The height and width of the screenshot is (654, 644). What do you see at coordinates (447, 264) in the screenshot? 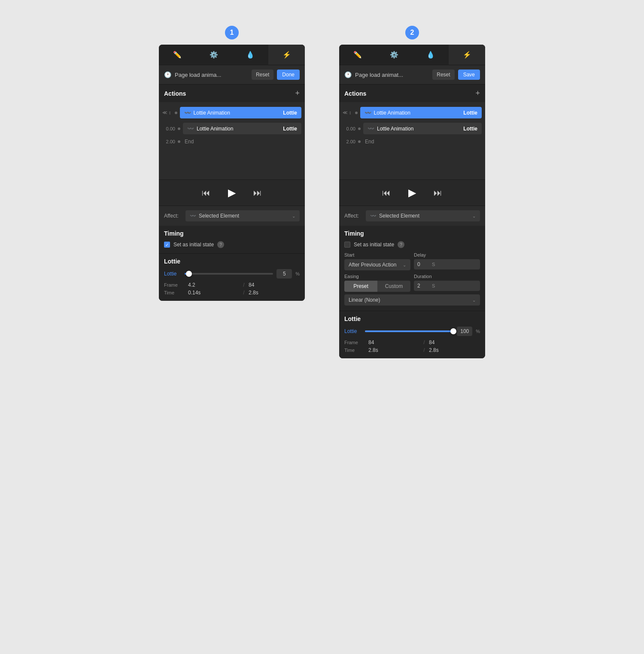
I see `delay-input-row-2: S` at bounding box center [447, 264].